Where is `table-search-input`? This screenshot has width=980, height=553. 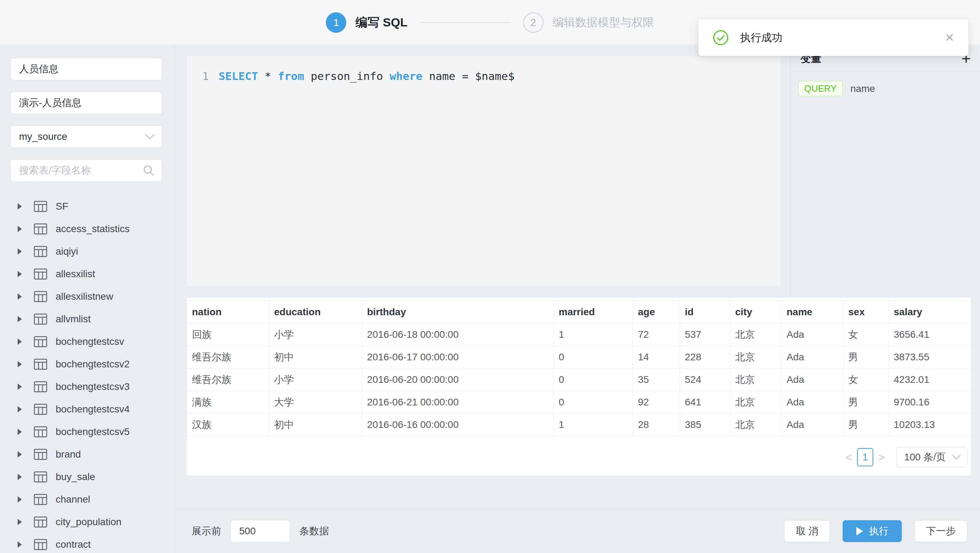 table-search-input is located at coordinates (86, 170).